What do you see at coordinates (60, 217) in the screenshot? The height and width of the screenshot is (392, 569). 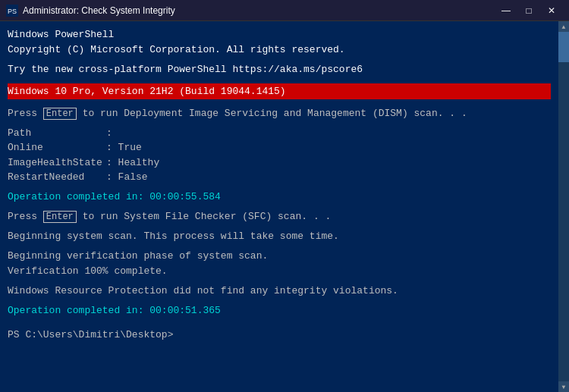 I see `enter-key-2: Enter` at bounding box center [60, 217].